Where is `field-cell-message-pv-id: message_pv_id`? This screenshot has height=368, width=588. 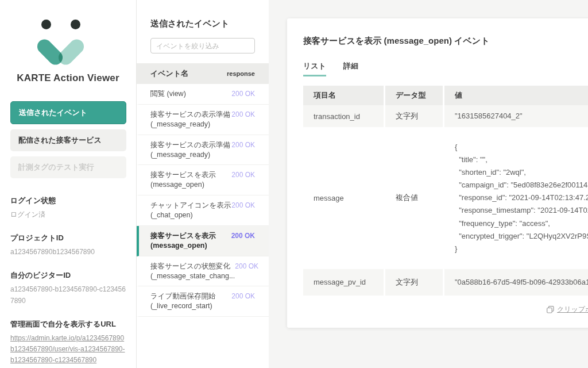 field-cell-message-pv-id: message_pv_id is located at coordinates (343, 282).